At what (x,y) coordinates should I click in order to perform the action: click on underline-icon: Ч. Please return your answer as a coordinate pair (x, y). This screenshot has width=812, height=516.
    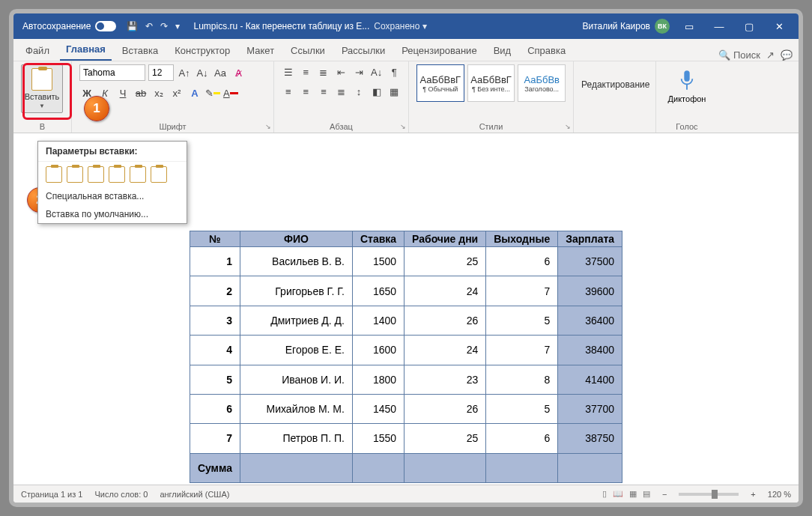
    Looking at the image, I should click on (123, 93).